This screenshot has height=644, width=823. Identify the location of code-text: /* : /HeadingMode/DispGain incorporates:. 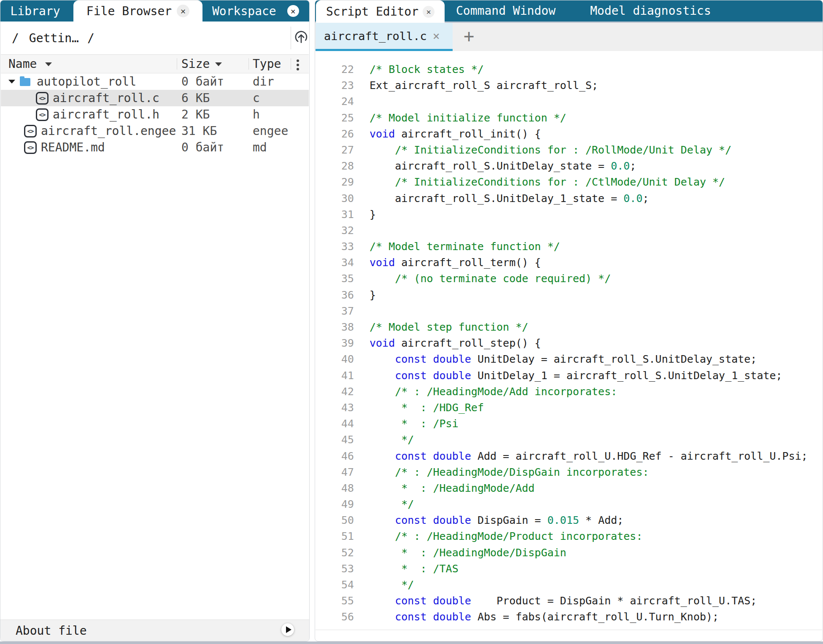
(509, 472).